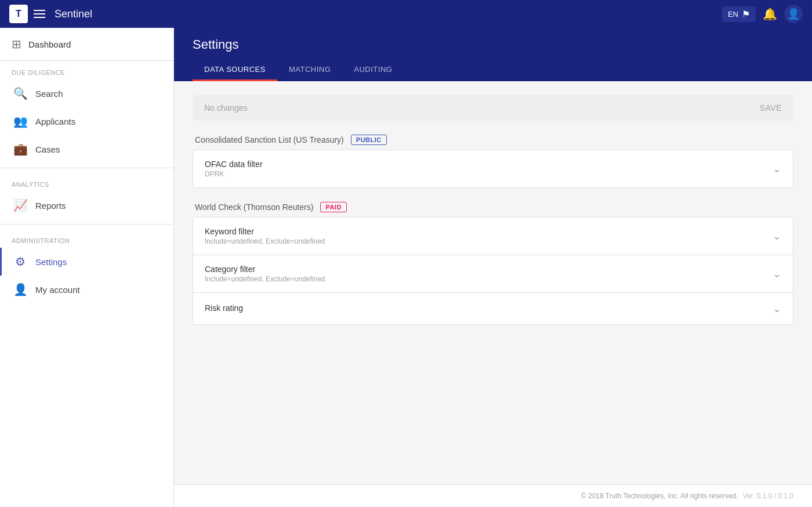 The width and height of the screenshot is (812, 507). Describe the element at coordinates (369, 140) in the screenshot. I see `datasource-badge-0: PUBLIC` at that location.